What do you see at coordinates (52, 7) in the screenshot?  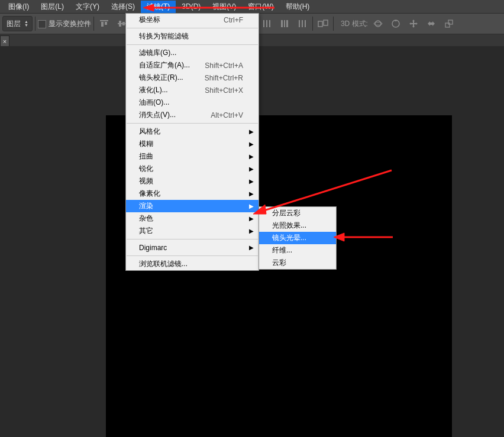 I see `menu-layer: 图层(L)` at bounding box center [52, 7].